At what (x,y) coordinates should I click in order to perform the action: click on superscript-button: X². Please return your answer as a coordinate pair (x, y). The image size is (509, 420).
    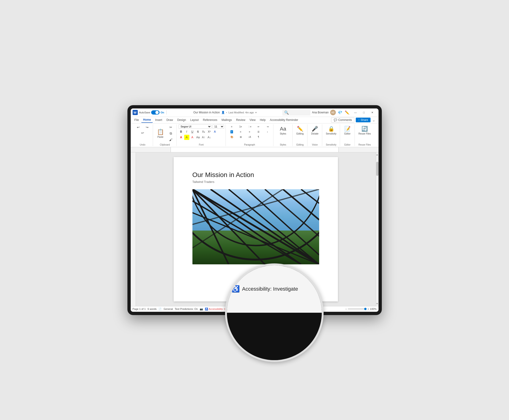
    Looking at the image, I should click on (209, 132).